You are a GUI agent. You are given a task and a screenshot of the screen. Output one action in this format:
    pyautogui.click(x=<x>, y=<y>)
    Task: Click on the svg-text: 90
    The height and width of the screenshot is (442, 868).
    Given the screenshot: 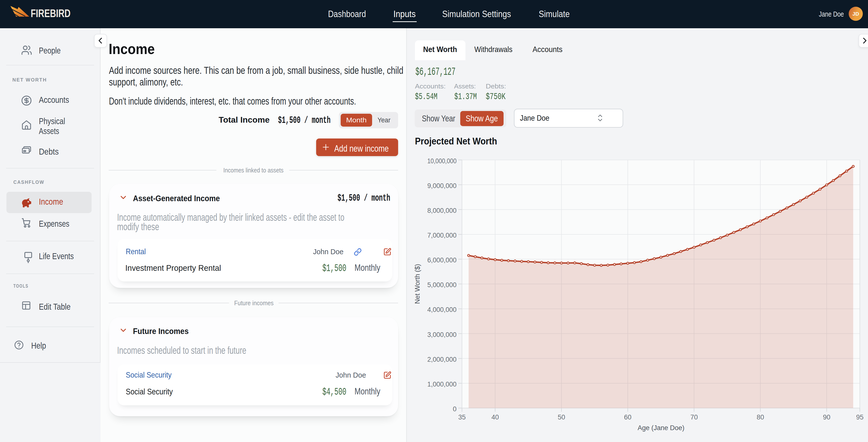 What is the action you would take?
    pyautogui.click(x=827, y=417)
    